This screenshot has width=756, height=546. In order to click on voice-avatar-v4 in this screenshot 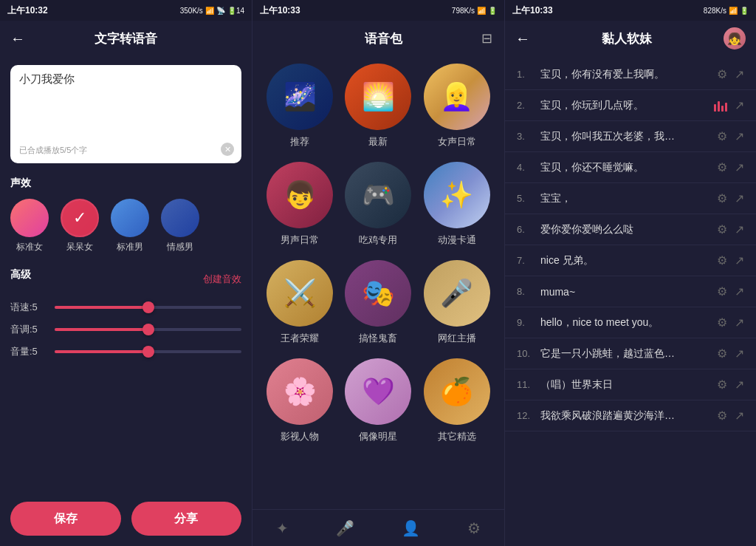, I will do `click(180, 218)`.